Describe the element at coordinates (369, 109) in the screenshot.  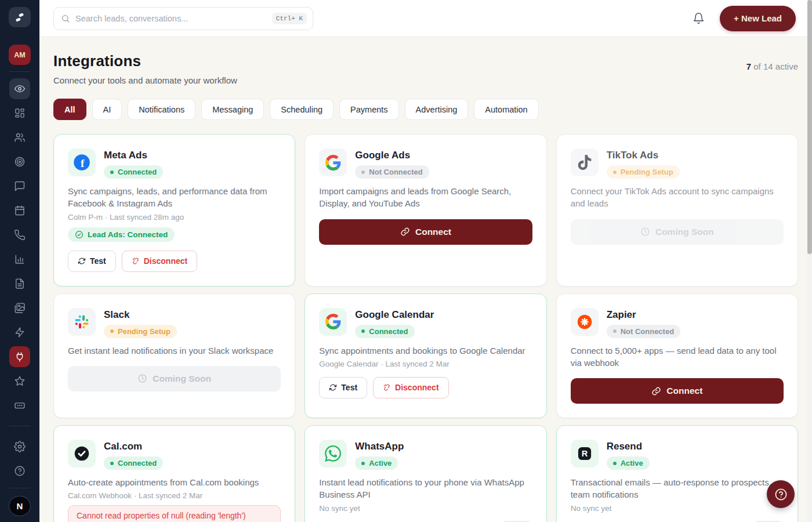
I see `tab-payments: Payments` at that location.